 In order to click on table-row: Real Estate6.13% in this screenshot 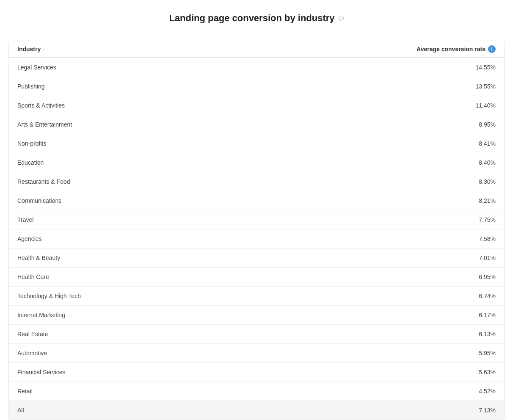, I will do `click(256, 334)`.